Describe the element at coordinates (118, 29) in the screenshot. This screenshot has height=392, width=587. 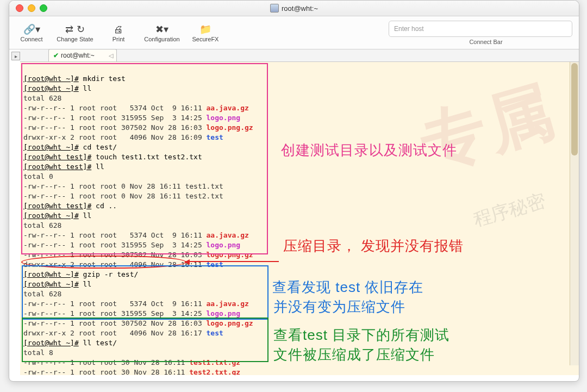
I see `printer-icon: 🖨` at that location.